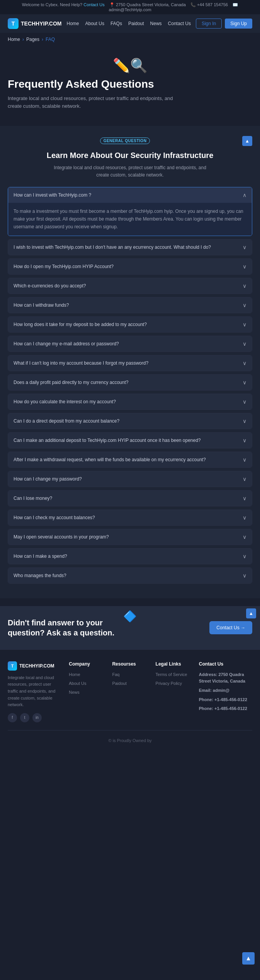  Describe the element at coordinates (25, 718) in the screenshot. I see `social-twitter: t` at that location.